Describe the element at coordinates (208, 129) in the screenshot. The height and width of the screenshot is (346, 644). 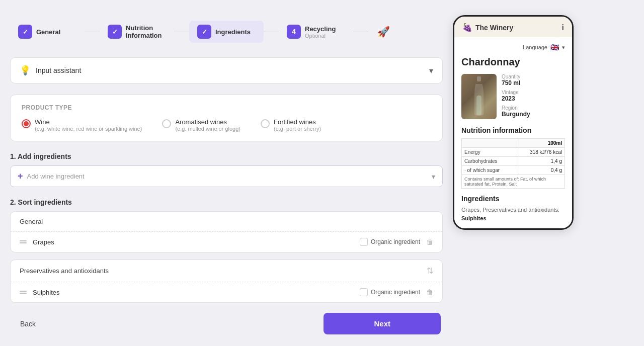
I see `aromatised-desc: (e.g. mulled wine or glogg)` at that location.